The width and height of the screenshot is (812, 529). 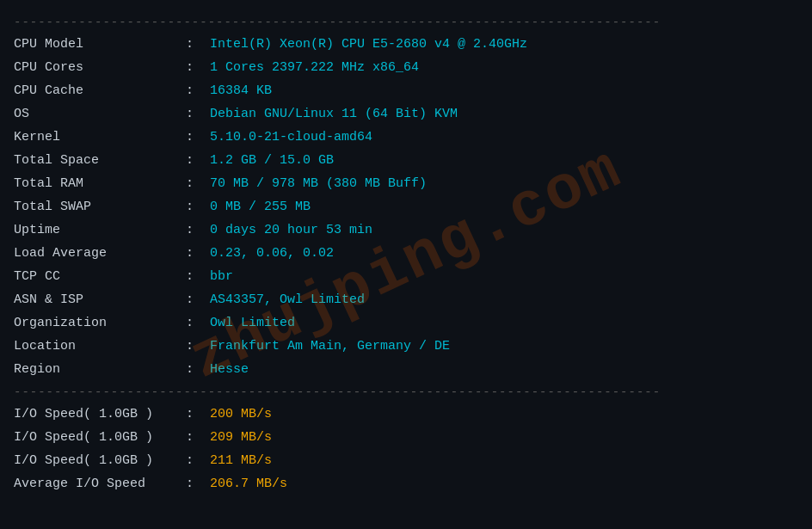 I want to click on row-value: Owl Limited, so click(x=253, y=323).